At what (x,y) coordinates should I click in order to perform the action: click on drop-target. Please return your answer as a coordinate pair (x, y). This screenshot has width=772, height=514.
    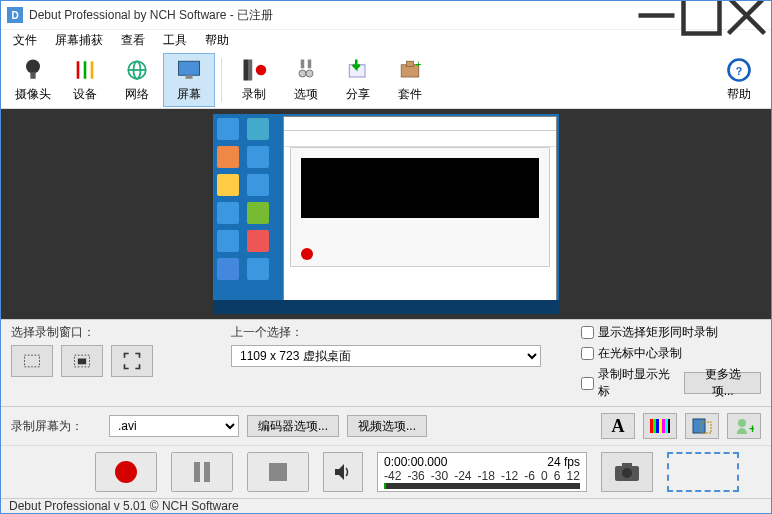
    Looking at the image, I should click on (703, 472).